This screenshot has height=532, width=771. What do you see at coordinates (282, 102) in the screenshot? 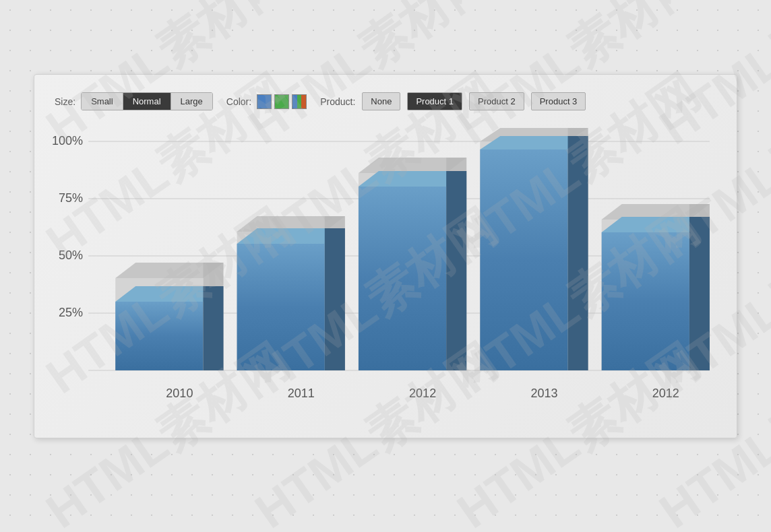
I see `swatch-green` at bounding box center [282, 102].